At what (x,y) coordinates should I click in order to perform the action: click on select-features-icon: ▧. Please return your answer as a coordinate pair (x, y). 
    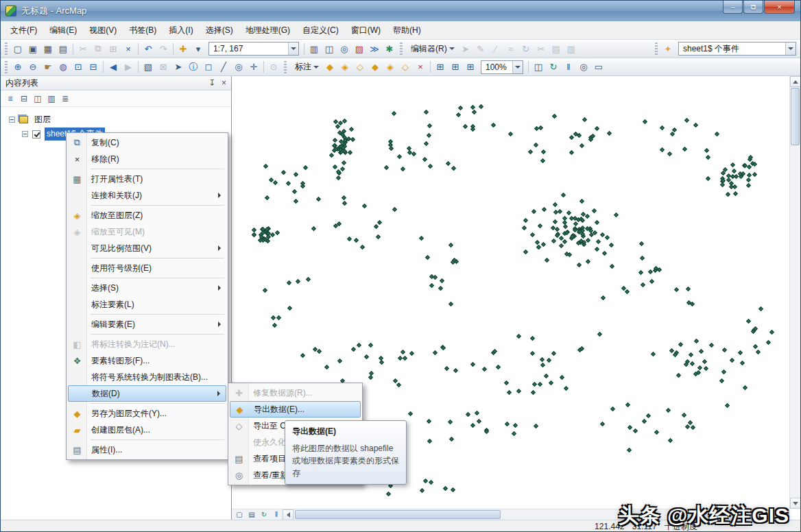
    Looking at the image, I should click on (148, 67).